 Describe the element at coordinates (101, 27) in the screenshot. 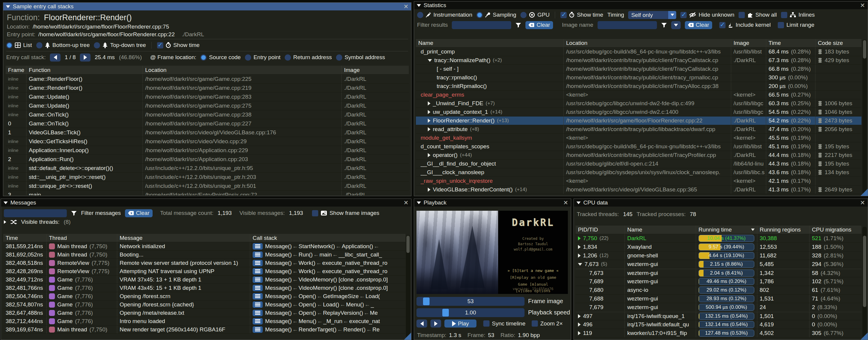

I see `location-value: /home/wolf/darkrl/src/game/floor/FloorRe…` at that location.